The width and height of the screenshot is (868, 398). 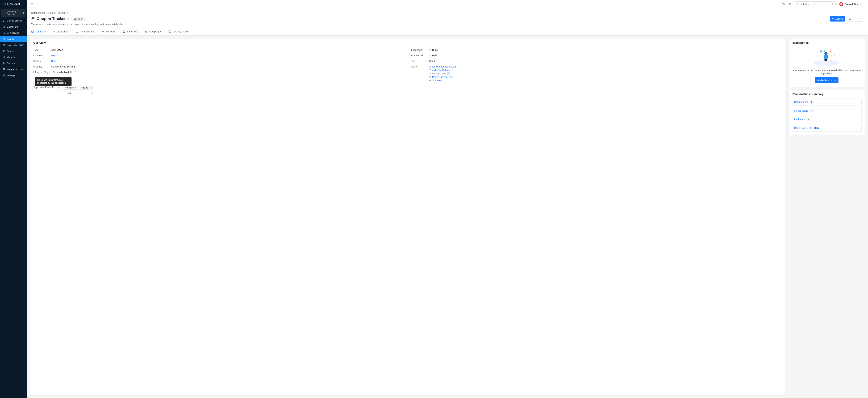 I want to click on tab-summary: Summary, so click(x=38, y=32).